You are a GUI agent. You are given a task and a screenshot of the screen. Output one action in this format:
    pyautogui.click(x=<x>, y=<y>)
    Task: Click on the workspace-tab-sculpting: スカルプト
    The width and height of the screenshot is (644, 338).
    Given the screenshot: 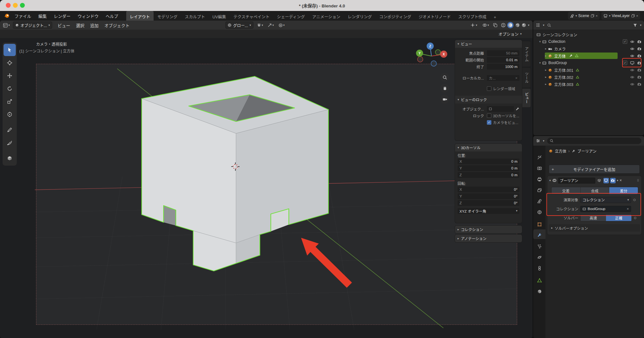 What is the action you would take?
    pyautogui.click(x=195, y=16)
    